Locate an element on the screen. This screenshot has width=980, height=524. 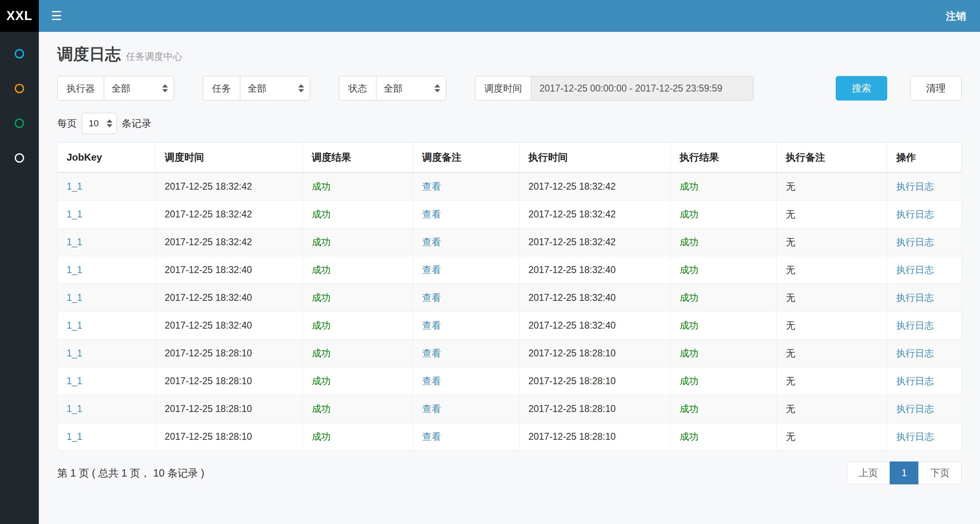
pagination: 上页 1 下页 is located at coordinates (904, 473).